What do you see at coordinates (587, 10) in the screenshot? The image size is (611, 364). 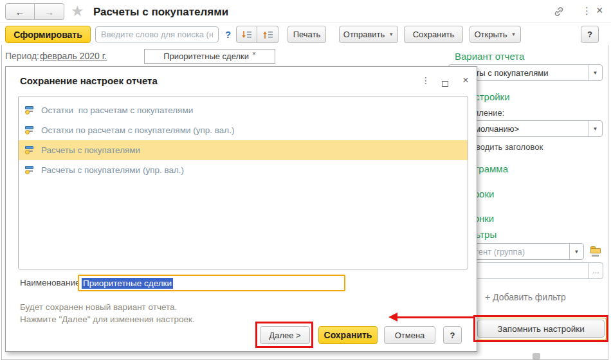 I see `more-menu-icon: ⋮` at bounding box center [587, 10].